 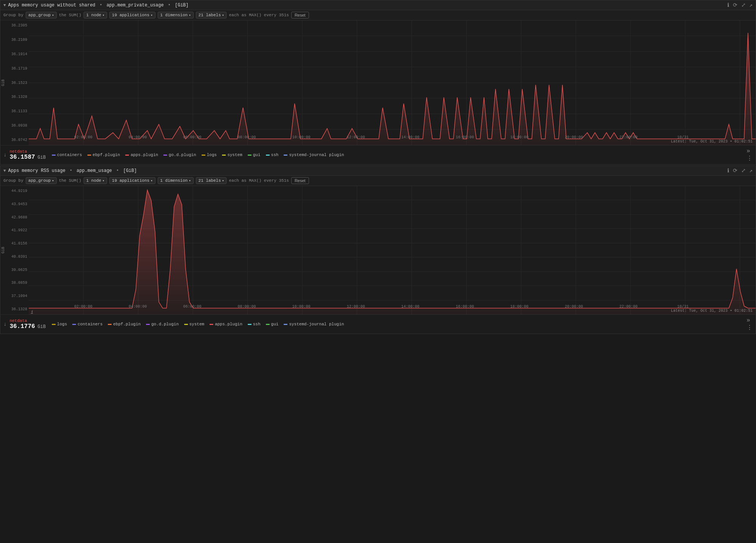 I want to click on y-tick: 39.0625, so click(x=14, y=270).